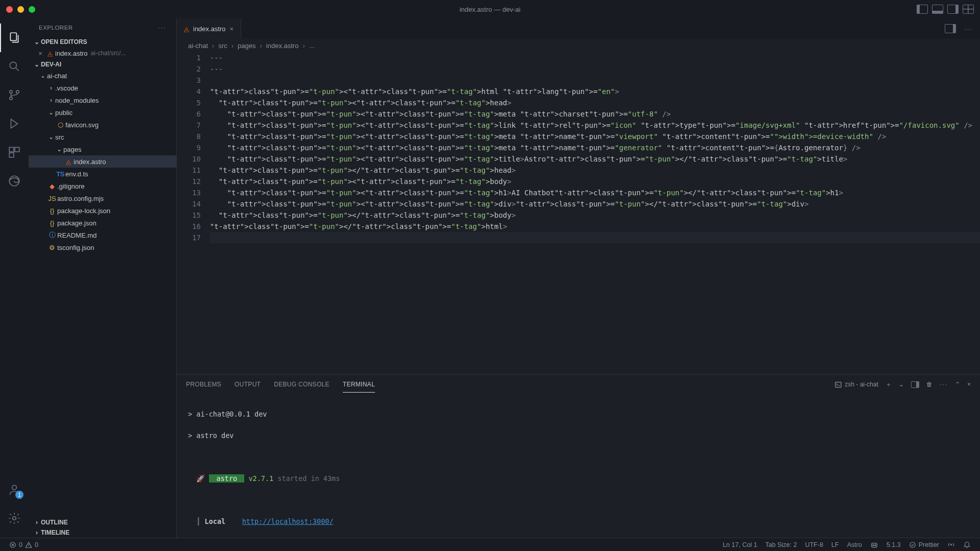 This screenshot has width=980, height=551. I want to click on terminal-shell-label: zsh - ai-chat, so click(856, 384).